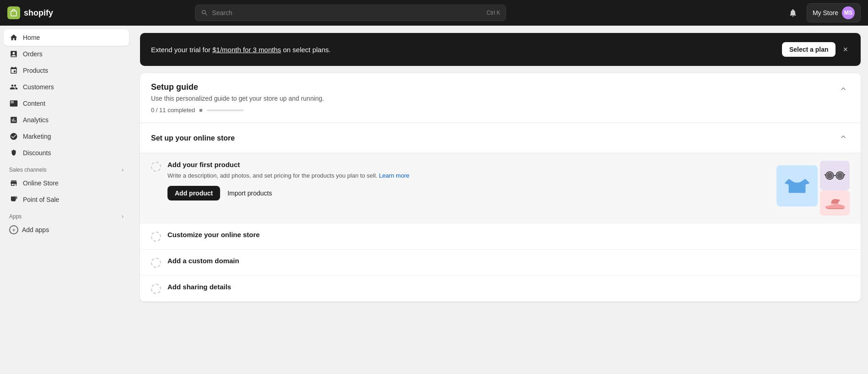 The width and height of the screenshot is (868, 374). Describe the element at coordinates (66, 54) in the screenshot. I see `sidebar-item-orders: Orders` at that location.